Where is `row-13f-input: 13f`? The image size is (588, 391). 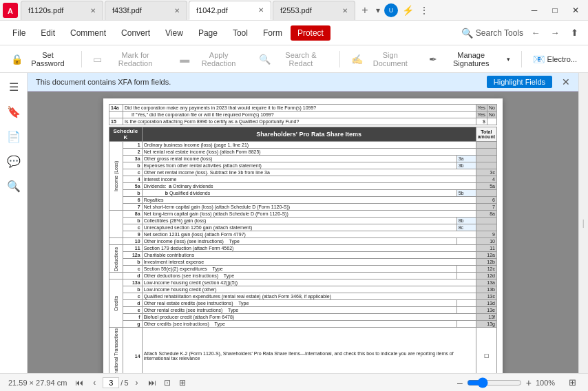 row-13f-input: 13f is located at coordinates (486, 317).